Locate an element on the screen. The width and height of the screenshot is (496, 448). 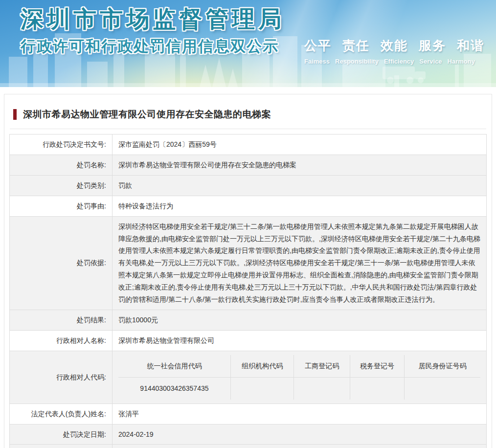
row-value: 深圳市希易达物业管理有限公司使用存在安全隐患的电梯案 is located at coordinates (299, 165).